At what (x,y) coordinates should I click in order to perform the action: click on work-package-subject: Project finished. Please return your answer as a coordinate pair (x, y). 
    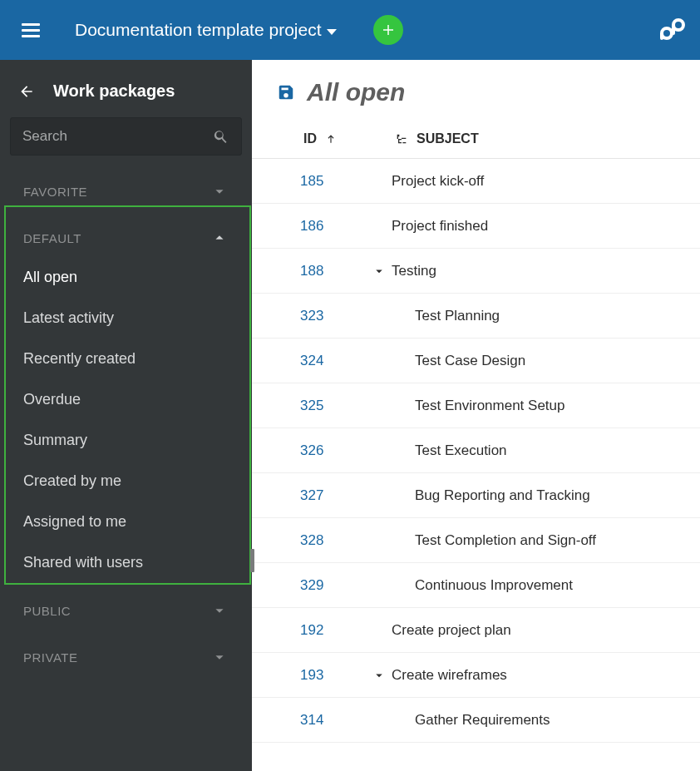
    Looking at the image, I should click on (545, 226).